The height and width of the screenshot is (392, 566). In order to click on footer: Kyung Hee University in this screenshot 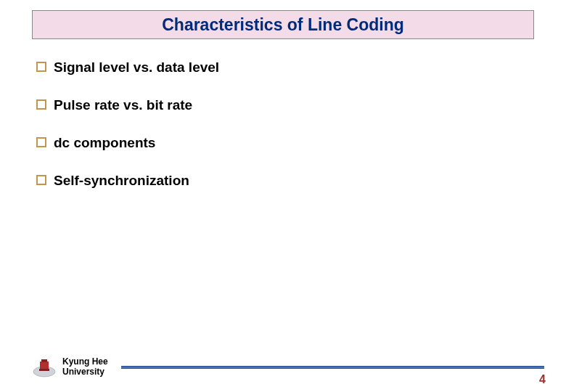, I will do `click(288, 367)`.